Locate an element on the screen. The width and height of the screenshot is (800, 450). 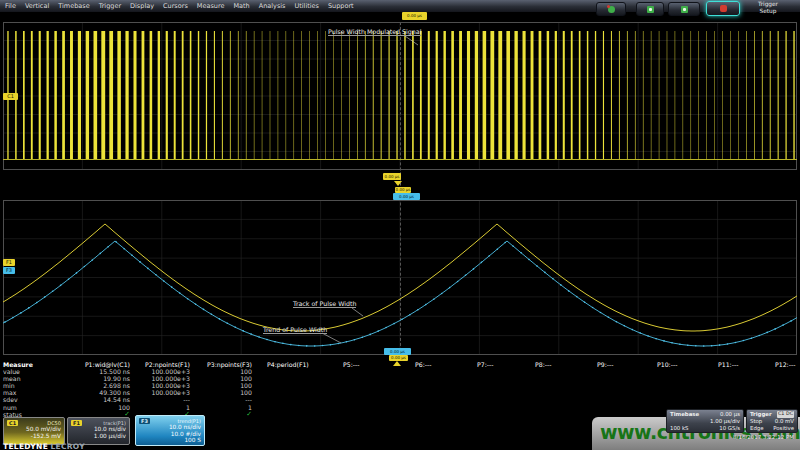
trigger-type: Edge is located at coordinates (757, 428).